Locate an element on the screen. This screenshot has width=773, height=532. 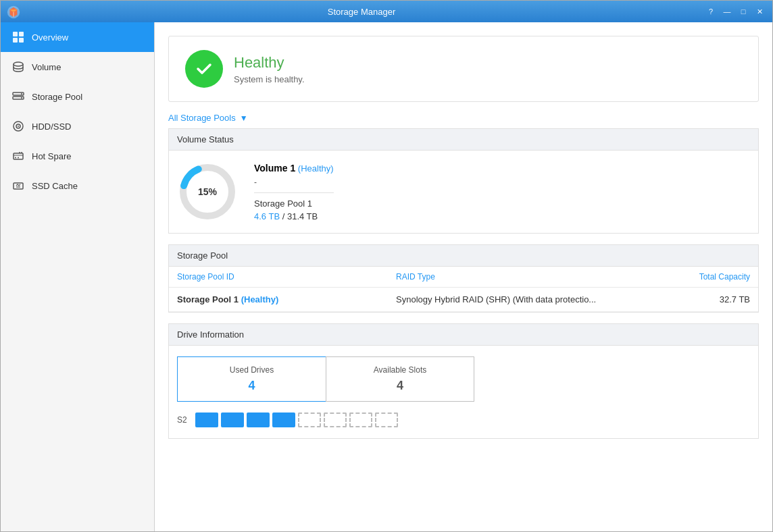
volume-pool: Storage Pool 1 is located at coordinates (294, 204).